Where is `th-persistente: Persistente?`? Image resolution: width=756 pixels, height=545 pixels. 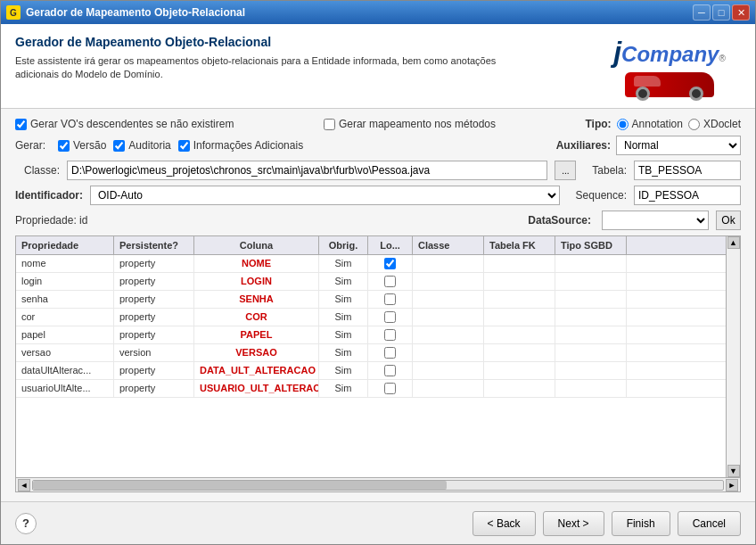 th-persistente: Persistente? is located at coordinates (154, 245).